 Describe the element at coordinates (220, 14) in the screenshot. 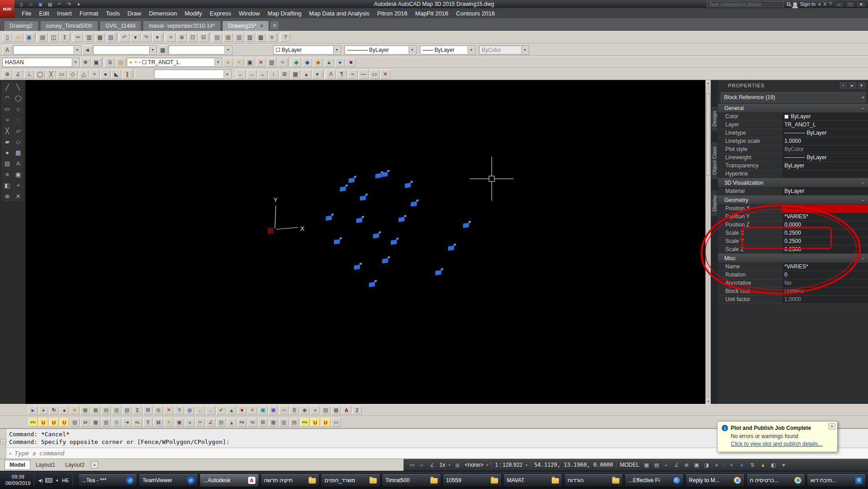

I see `menu-item: Express` at that location.